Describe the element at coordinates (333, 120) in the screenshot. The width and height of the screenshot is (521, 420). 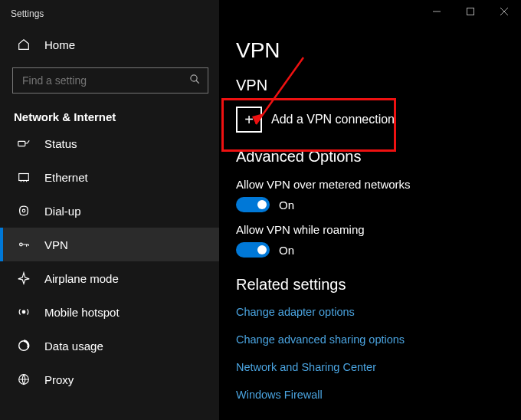
I see `add-vpn-label: Add a VPN connection` at that location.